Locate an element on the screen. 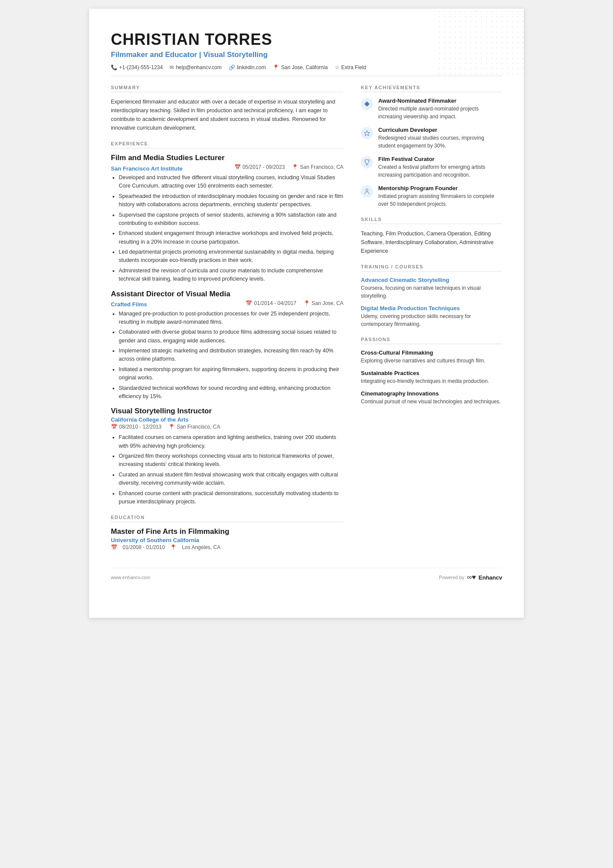 The height and width of the screenshot is (868, 613). training-section-title: TRAINING / COURSES is located at coordinates (431, 268).